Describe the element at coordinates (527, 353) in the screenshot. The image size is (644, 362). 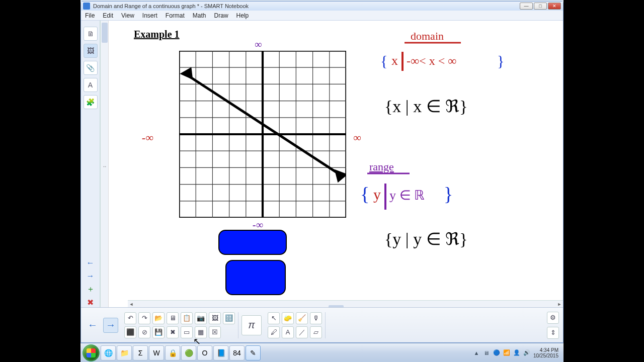
I see `tray-volume-icon: 🔊` at that location.